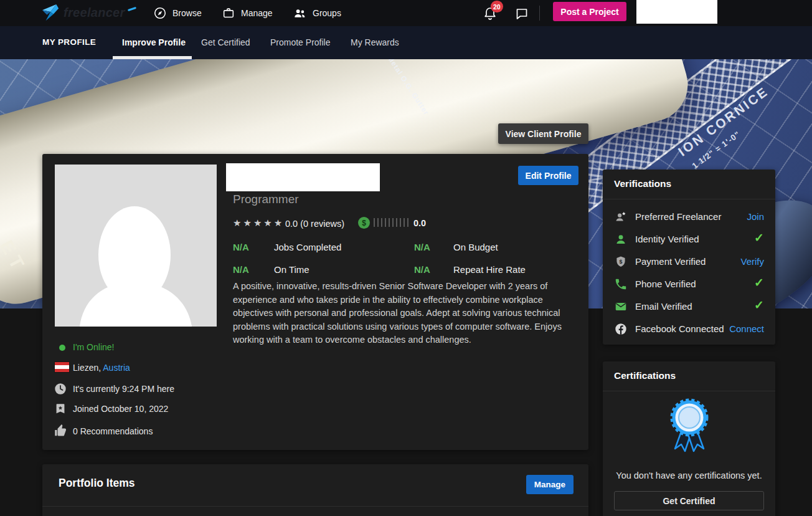 This screenshot has width=812, height=516. What do you see at coordinates (689, 239) in the screenshot?
I see `verification-row-identity: Identity Verified ✓` at bounding box center [689, 239].